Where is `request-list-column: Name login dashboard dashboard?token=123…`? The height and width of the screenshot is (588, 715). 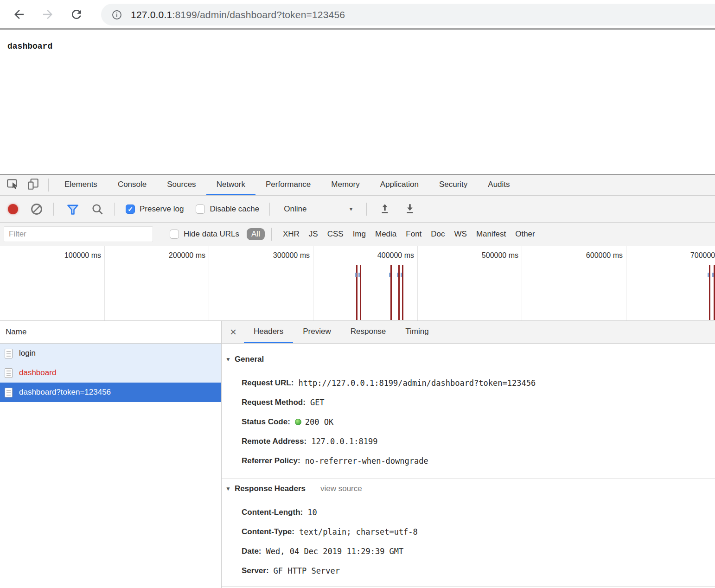 request-list-column: Name login dashboard dashboard?token=123… is located at coordinates (111, 454).